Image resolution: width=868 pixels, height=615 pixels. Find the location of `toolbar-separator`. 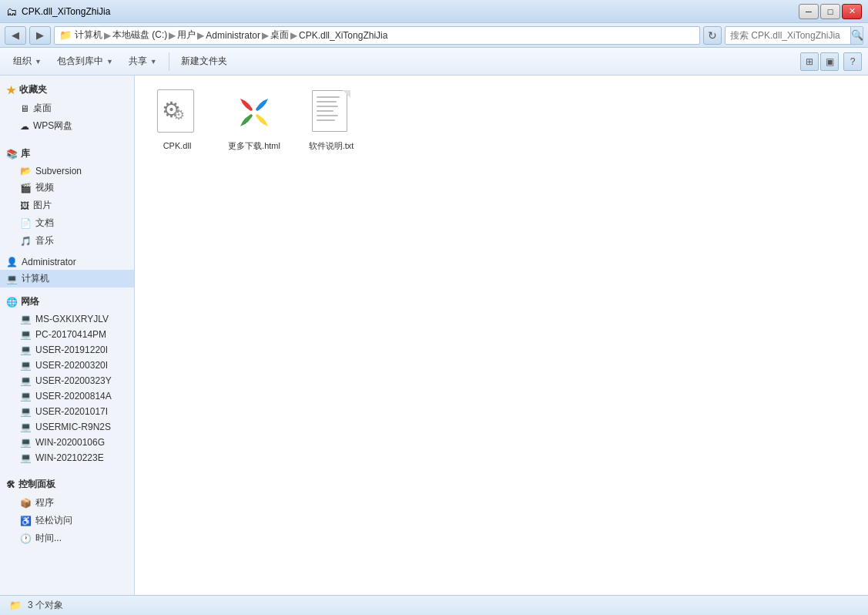

toolbar-separator is located at coordinates (169, 62).